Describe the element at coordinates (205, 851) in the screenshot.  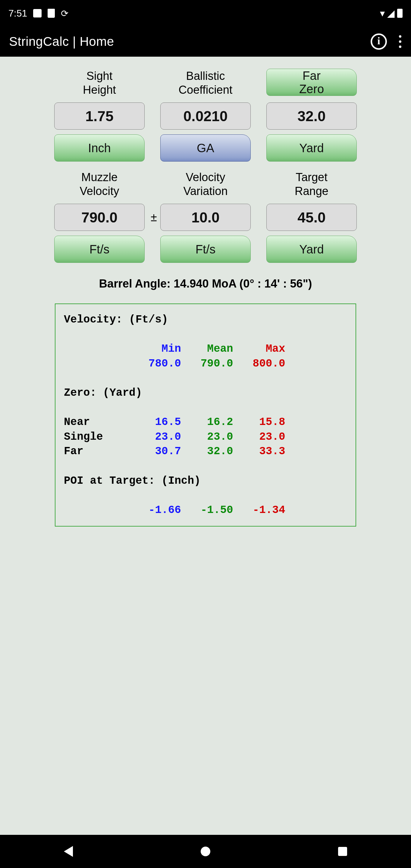
I see `home-icon` at that location.